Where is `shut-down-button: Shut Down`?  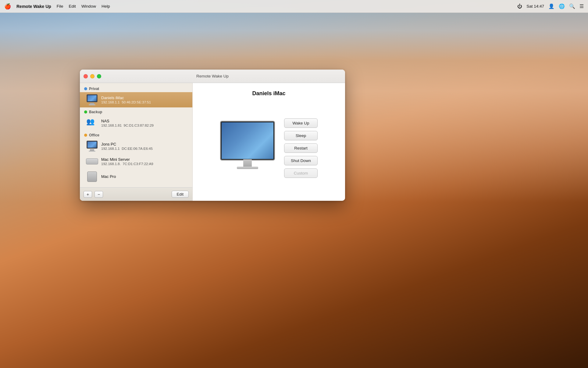
shut-down-button: Shut Down is located at coordinates (301, 161).